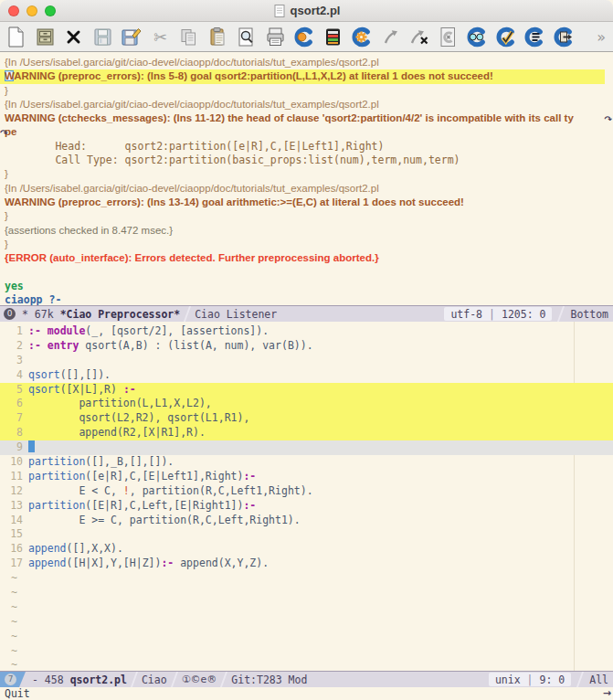 Image resolution: width=613 pixels, height=700 pixels. Describe the element at coordinates (4, 133) in the screenshot. I see `line-continuation-arrow-icon: ↷` at that location.